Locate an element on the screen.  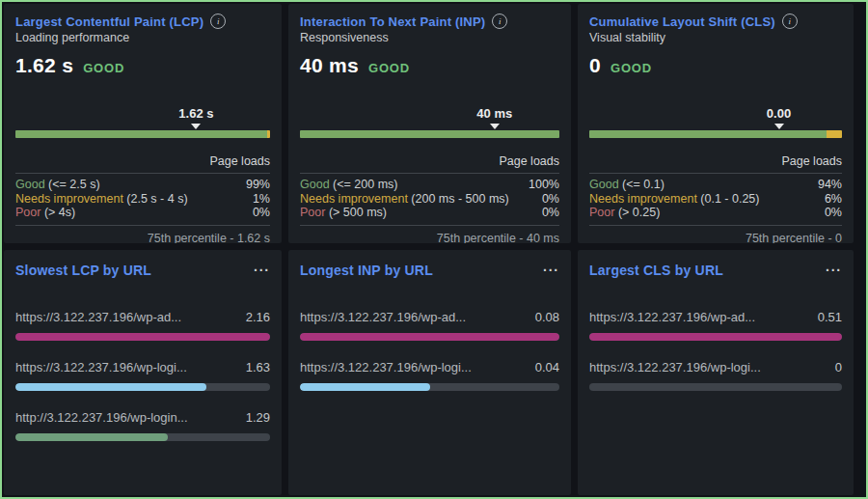
url-row-top: https://3.122.237.196/wp-logi... 1.63 is located at coordinates (143, 367).